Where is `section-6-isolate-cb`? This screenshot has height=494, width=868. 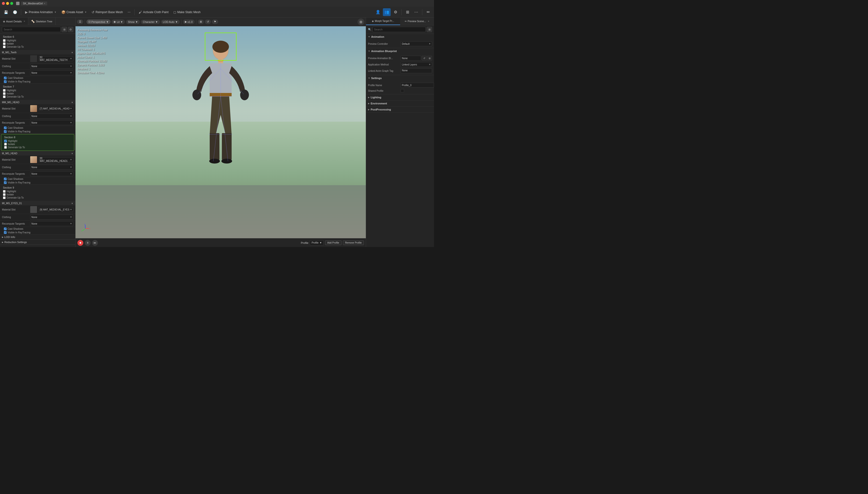 section-6-isolate-cb is located at coordinates (4, 44).